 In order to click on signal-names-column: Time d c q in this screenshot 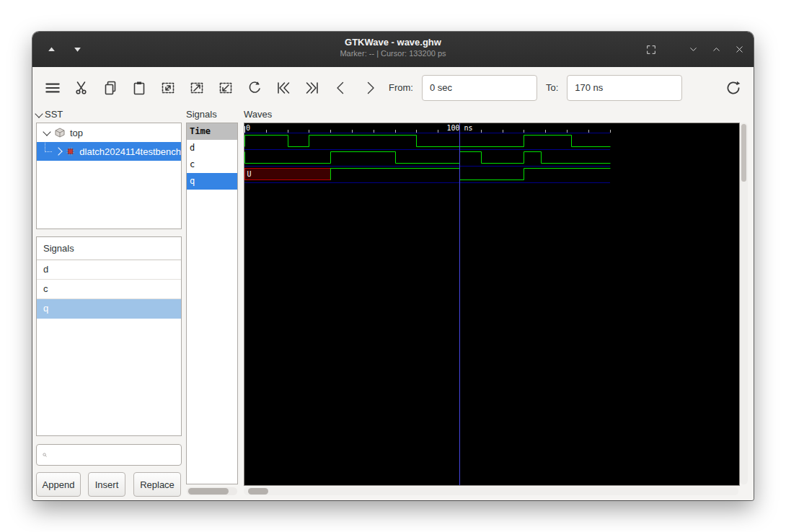, I will do `click(212, 303)`.